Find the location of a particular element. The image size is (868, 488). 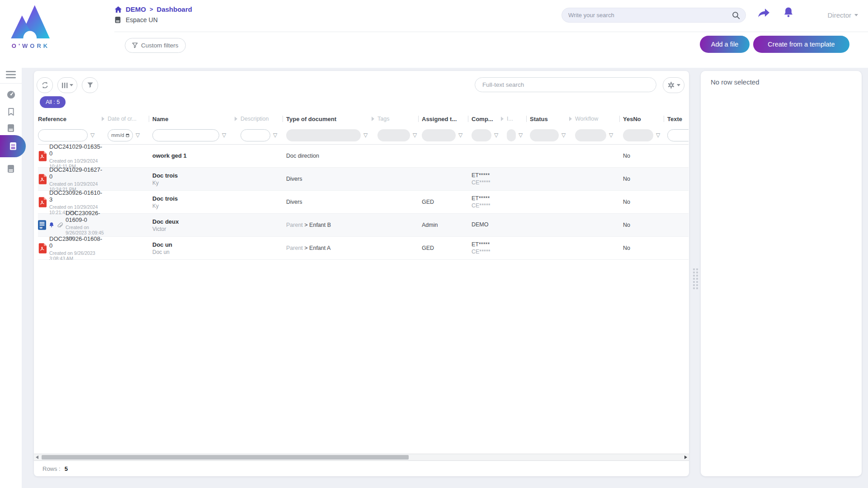

tab-all-count: All : 5 is located at coordinates (52, 102).